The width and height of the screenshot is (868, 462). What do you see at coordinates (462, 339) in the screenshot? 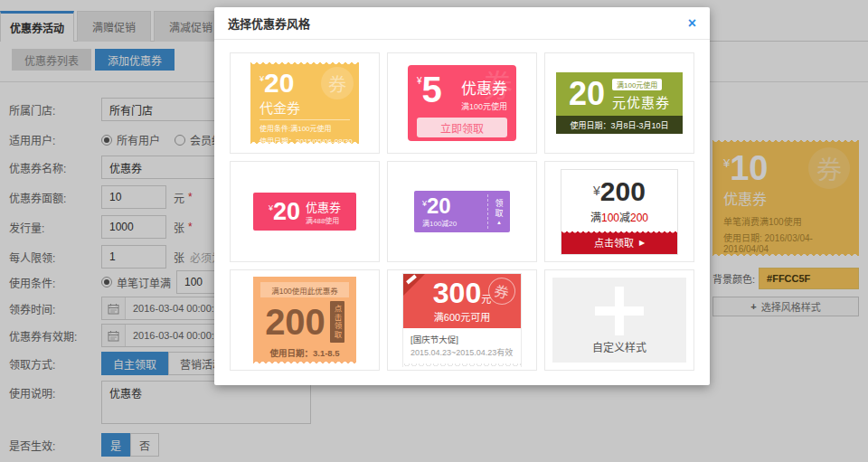
I see `coupon8-tag: [国庆节大促]` at bounding box center [462, 339].